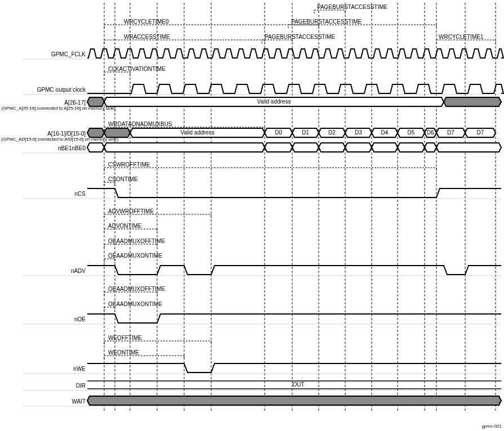  What do you see at coordinates (124, 352) in the screenshot?
I see `timing-annotation: WEONTIME` at bounding box center [124, 352].